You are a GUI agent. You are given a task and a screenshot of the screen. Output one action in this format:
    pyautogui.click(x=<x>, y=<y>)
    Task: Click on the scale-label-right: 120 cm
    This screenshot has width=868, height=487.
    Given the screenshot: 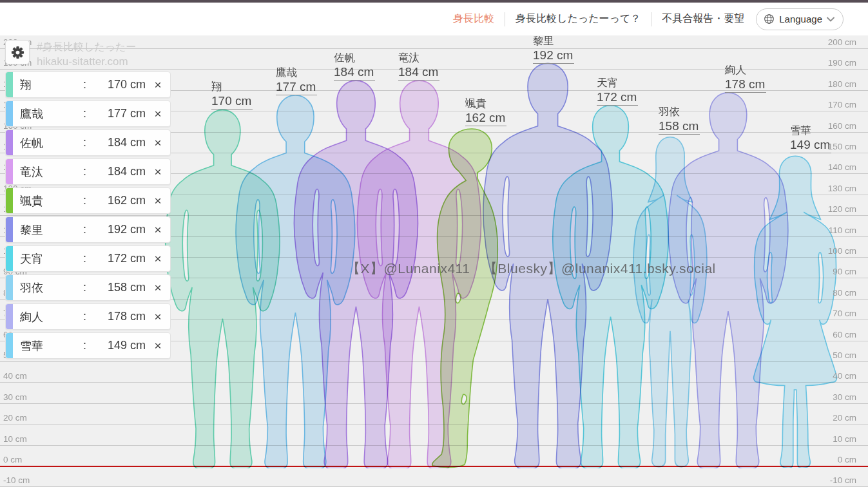 What is the action you would take?
    pyautogui.click(x=842, y=209)
    